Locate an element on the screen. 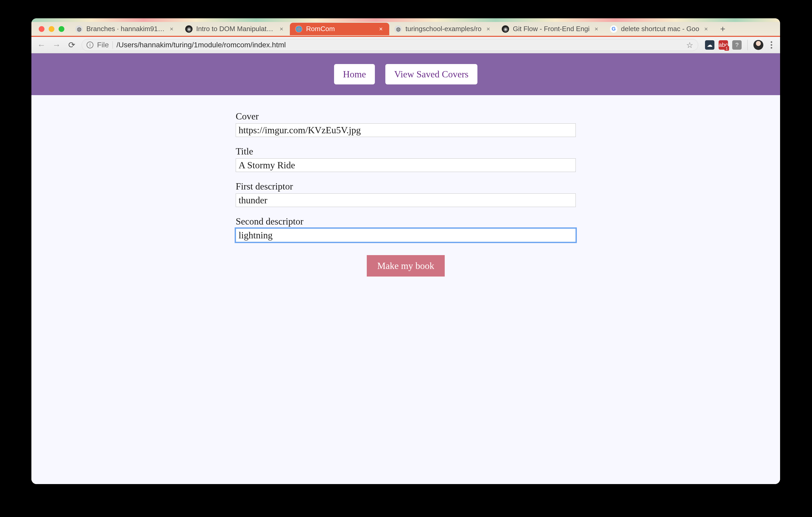  site-info-icon: i is located at coordinates (90, 45).